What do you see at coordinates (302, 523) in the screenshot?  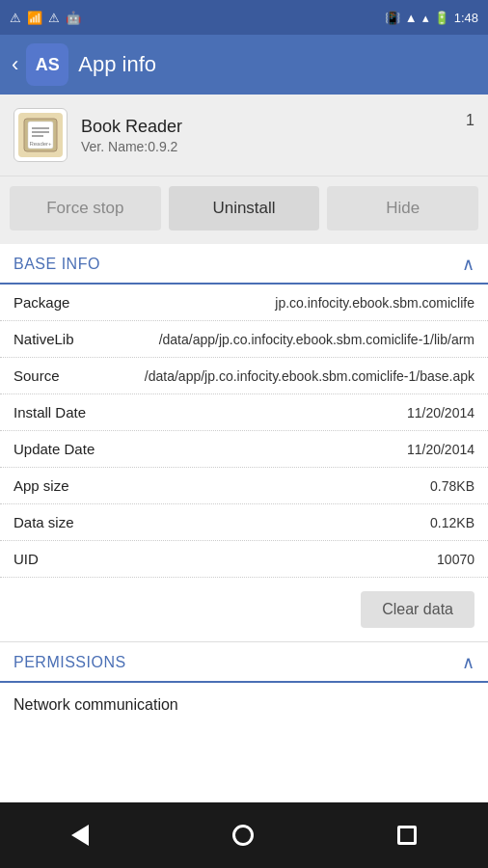 I see `data-size-value: 0.12KB` at bounding box center [302, 523].